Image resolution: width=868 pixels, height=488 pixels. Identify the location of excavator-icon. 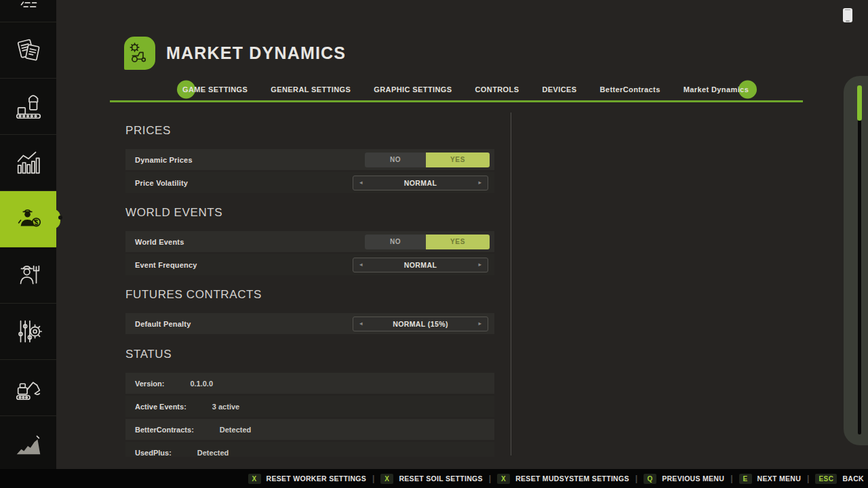
(28, 388).